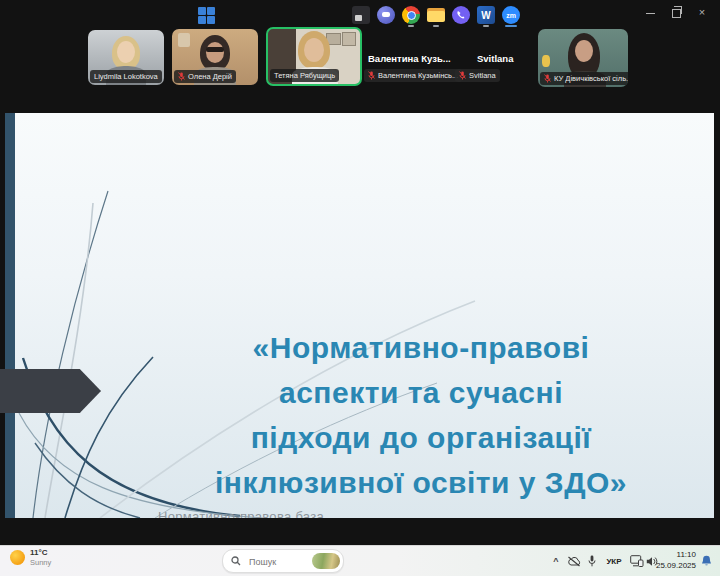 The image size is (720, 576). Describe the element at coordinates (236, 561) in the screenshot. I see `search-icon` at that location.